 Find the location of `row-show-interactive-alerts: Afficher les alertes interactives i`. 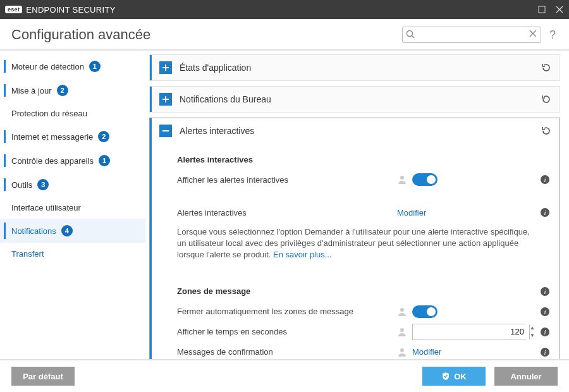

row-show-interactive-alerts: Afficher les alertes interactives i is located at coordinates (364, 180).